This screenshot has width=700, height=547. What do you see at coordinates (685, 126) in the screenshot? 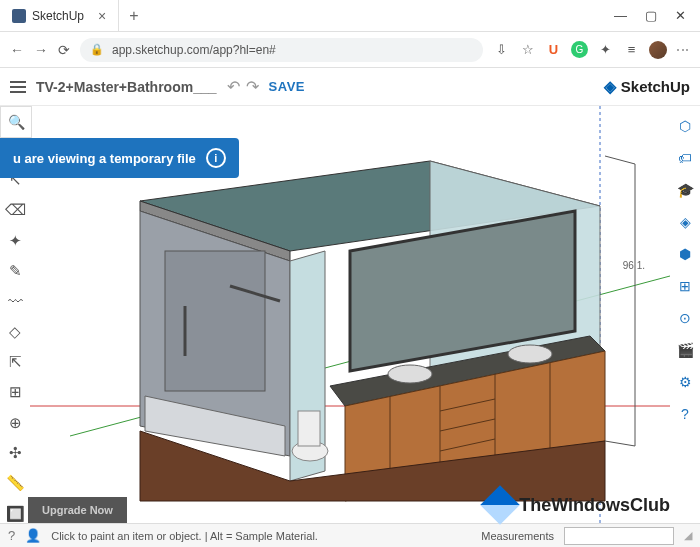
I see `entity-info-icon: ⬡` at bounding box center [685, 126].